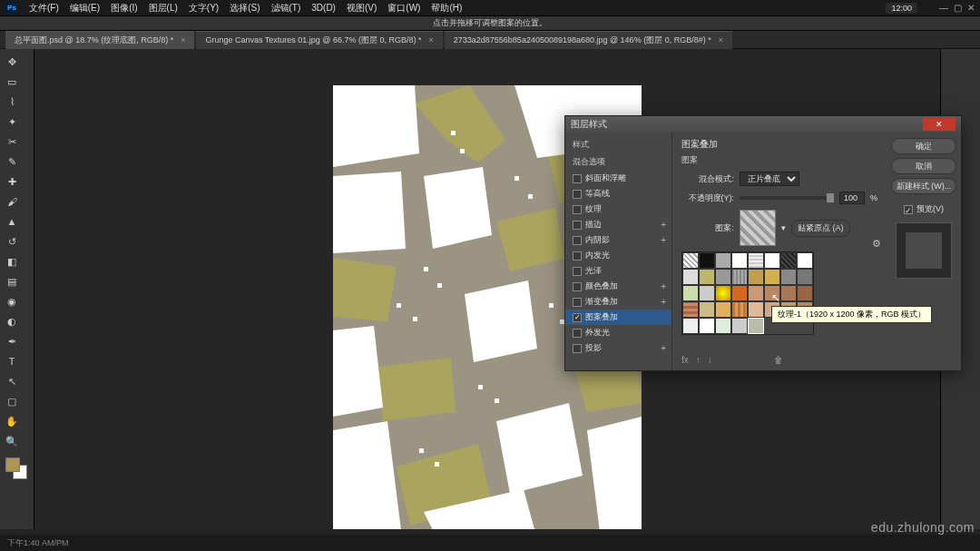  Describe the element at coordinates (619, 225) in the screenshot. I see `effect-stroke: 描边+` at that location.